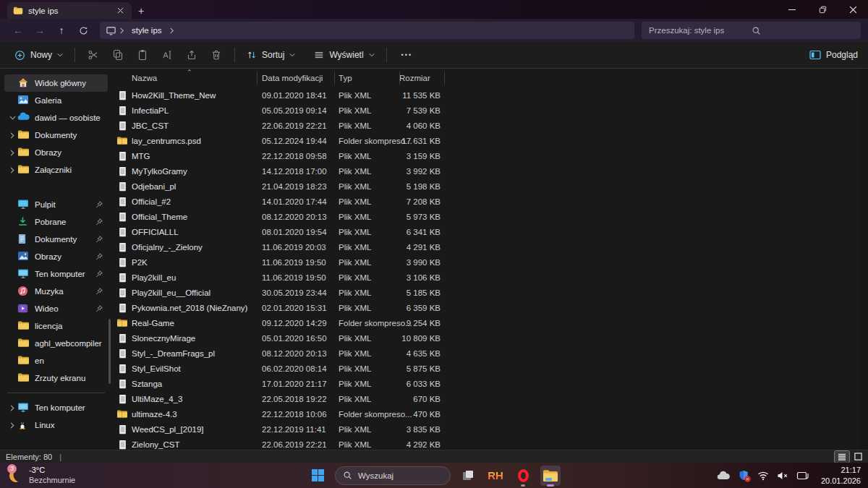 This screenshot has height=488, width=868. I want to click on snipping-app-icon, so click(468, 476).